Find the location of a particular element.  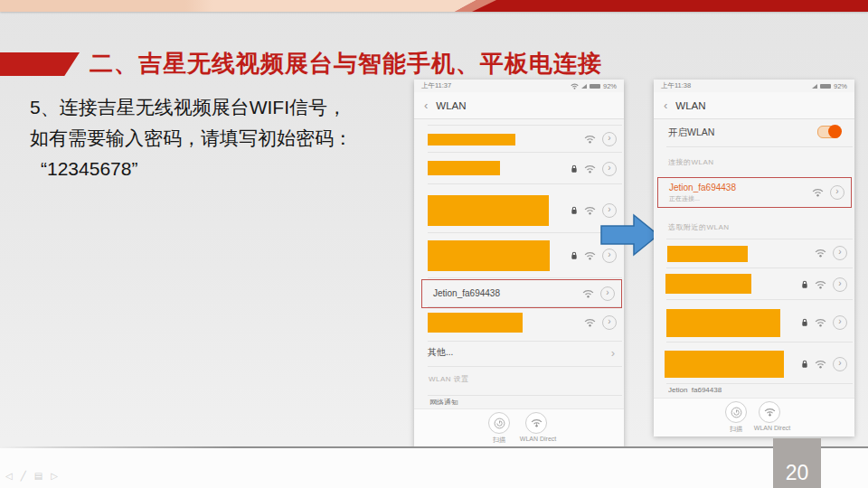

slides-grid-icon: ▤ is located at coordinates (38, 475).